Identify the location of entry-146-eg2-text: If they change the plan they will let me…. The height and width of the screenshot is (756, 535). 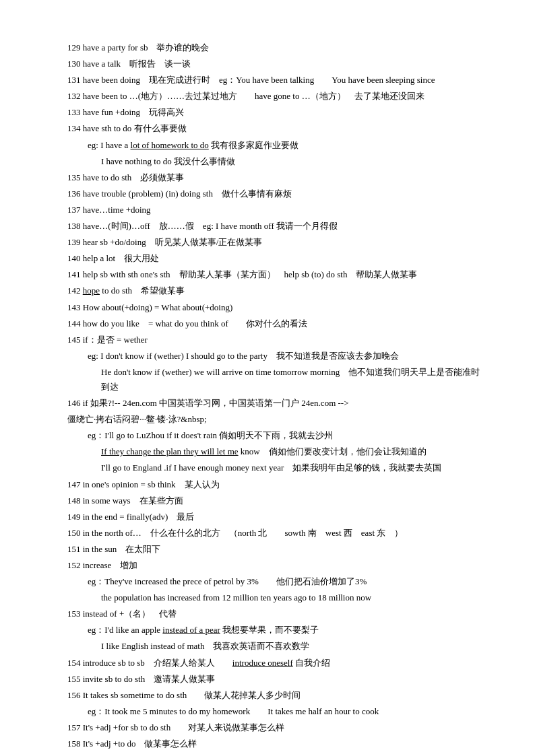
(264, 451).